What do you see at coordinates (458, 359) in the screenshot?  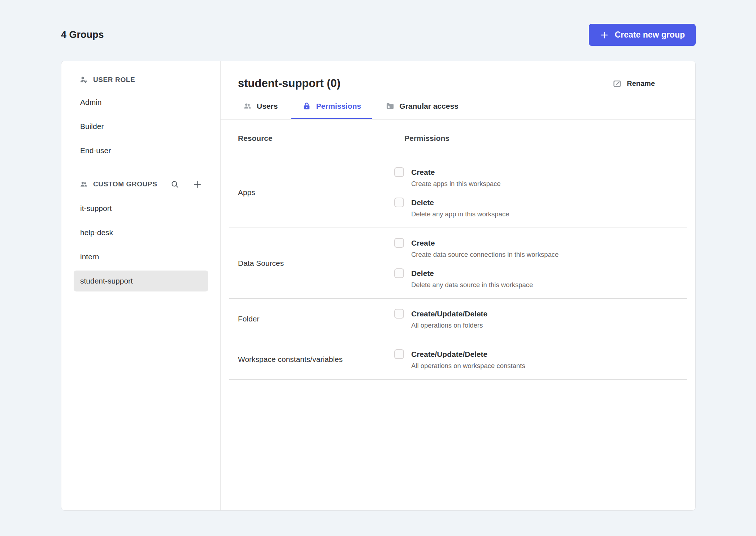 I see `table-row-workspace-constants: Workspace constants/variables Create/Upd…` at bounding box center [458, 359].